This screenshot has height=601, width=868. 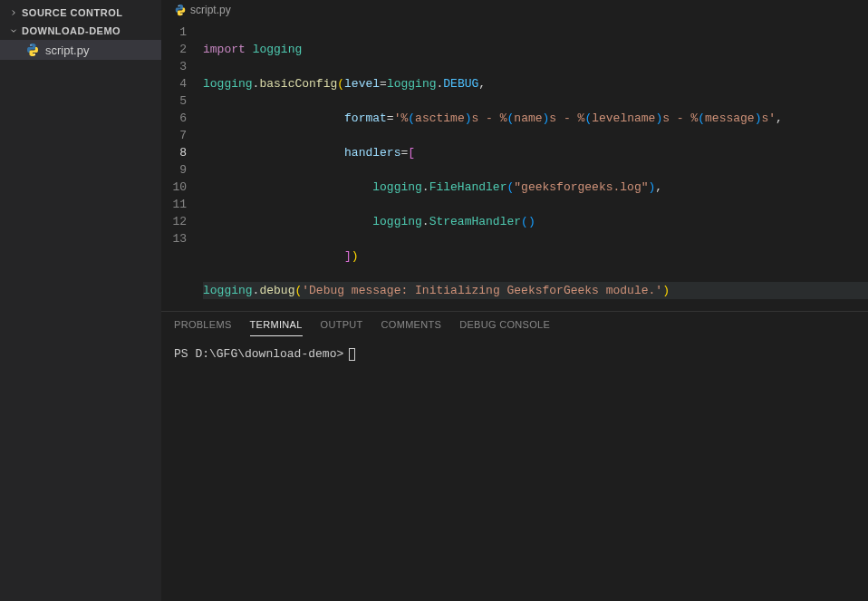 I want to click on line-number: 7, so click(x=174, y=136).